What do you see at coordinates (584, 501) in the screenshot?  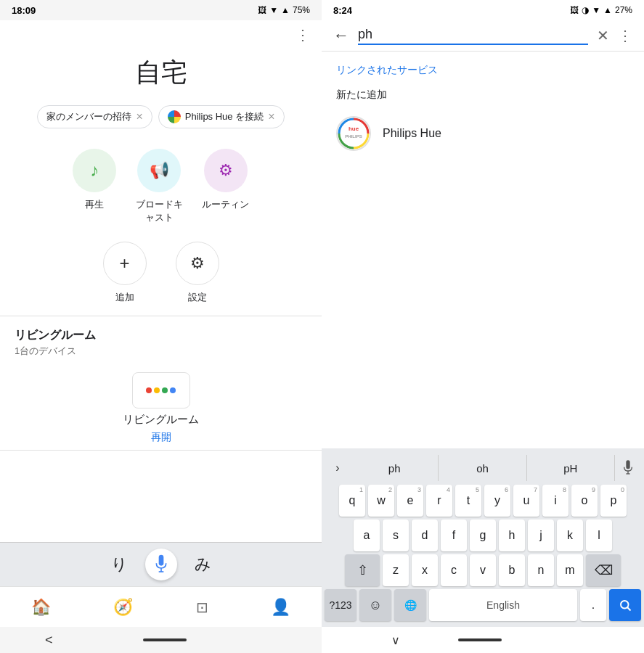 I see `key-o: o9` at bounding box center [584, 501].